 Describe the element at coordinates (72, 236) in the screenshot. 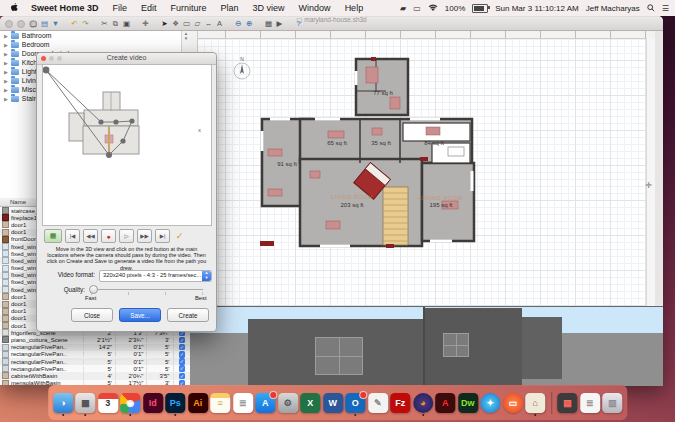

I see `skip-start-button: |◀` at that location.